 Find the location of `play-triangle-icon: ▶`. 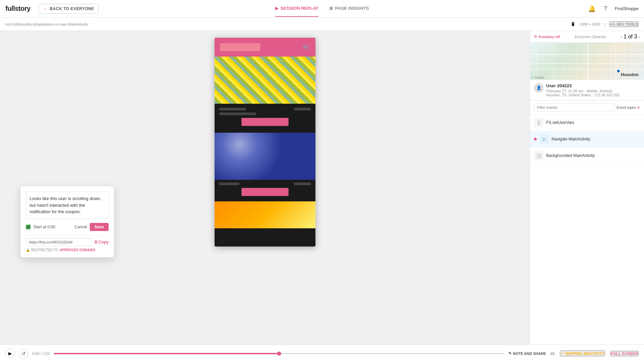

play-triangle-icon: ▶ is located at coordinates (10, 354).